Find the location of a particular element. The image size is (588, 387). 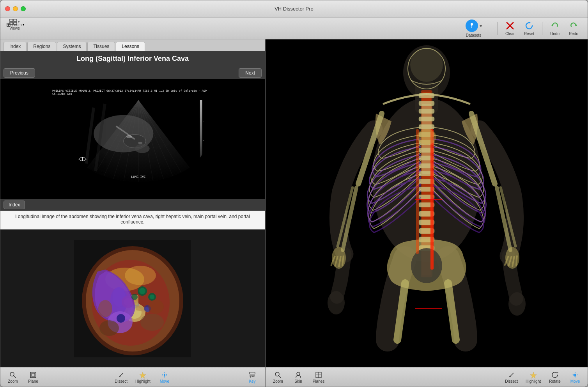

right-dissect-icon is located at coordinates (512, 375).